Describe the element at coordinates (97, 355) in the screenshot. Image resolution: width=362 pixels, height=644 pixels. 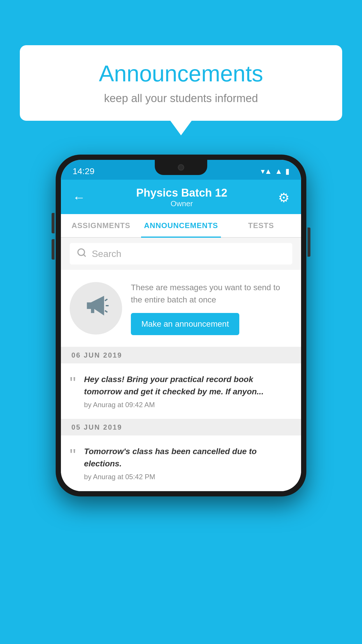
I see `date-label-june6: 06 JUN 2019` at that location.